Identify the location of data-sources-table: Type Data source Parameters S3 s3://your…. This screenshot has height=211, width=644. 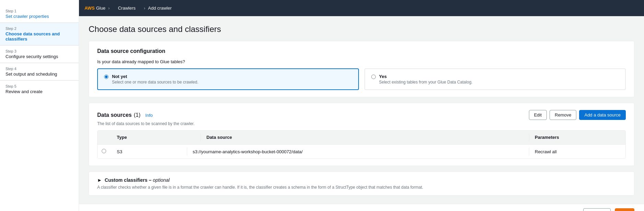
(361, 144).